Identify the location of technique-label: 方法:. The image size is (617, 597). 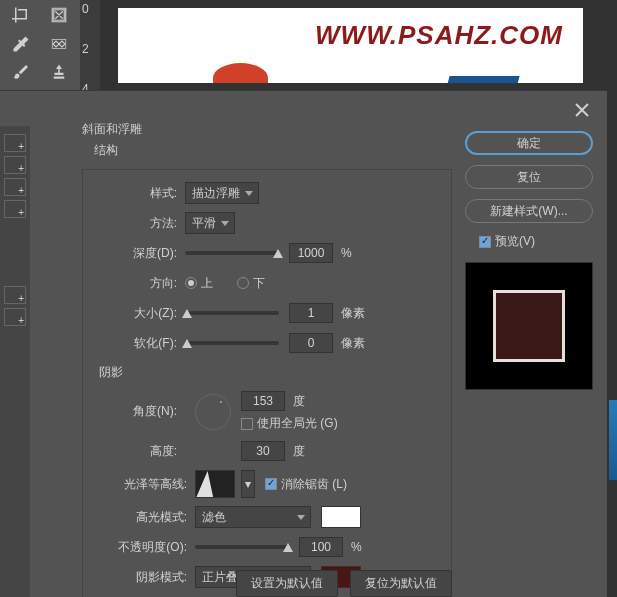
(138, 224).